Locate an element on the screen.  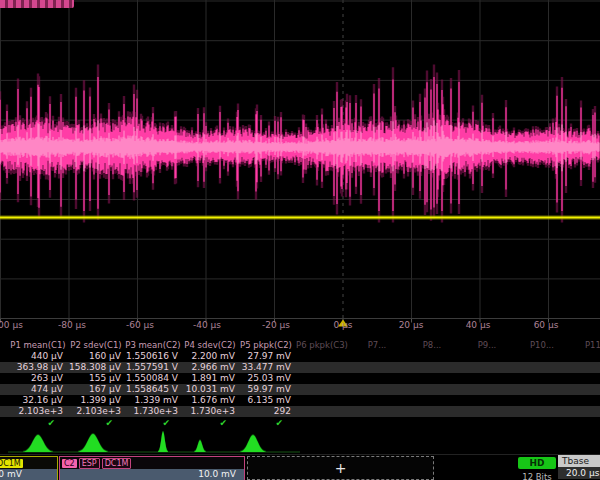
c1-scale-value: 10.0 mV is located at coordinates (28, 474).